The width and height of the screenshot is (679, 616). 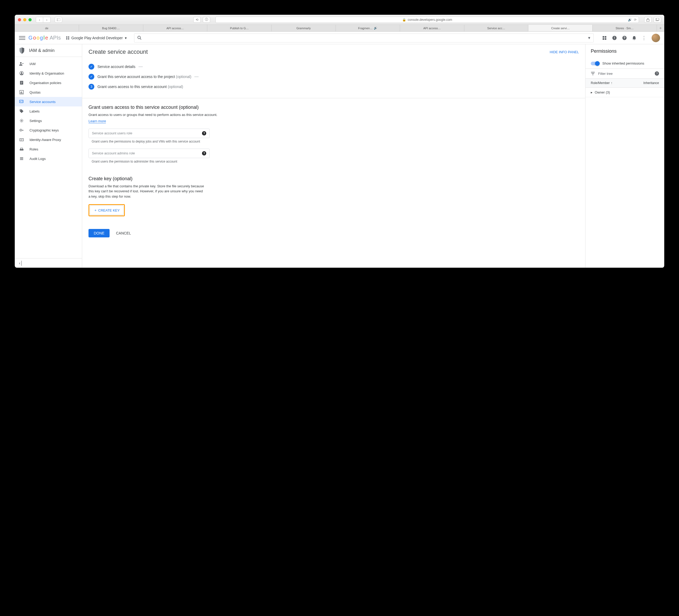 I want to click on iap-icon, so click(x=22, y=140).